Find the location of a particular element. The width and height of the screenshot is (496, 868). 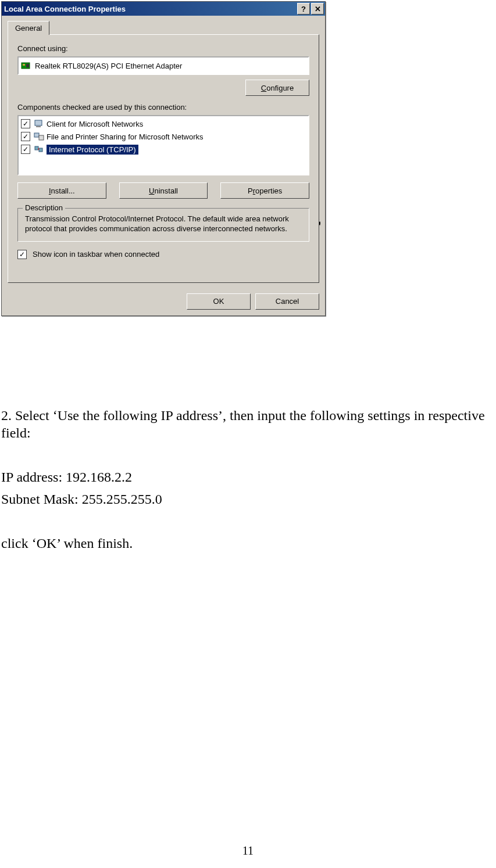

description-group: Description Transmission Control Protoco… is located at coordinates (163, 225).